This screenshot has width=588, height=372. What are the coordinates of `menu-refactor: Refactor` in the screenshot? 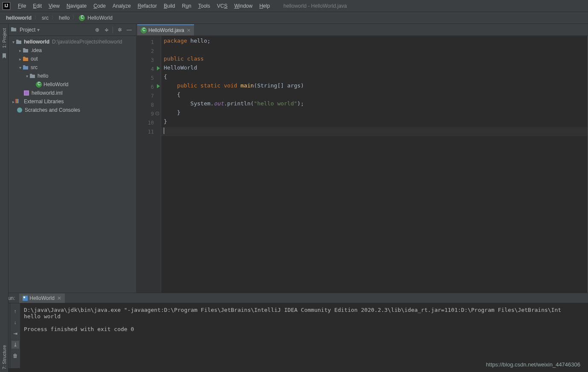 It's located at (148, 6).